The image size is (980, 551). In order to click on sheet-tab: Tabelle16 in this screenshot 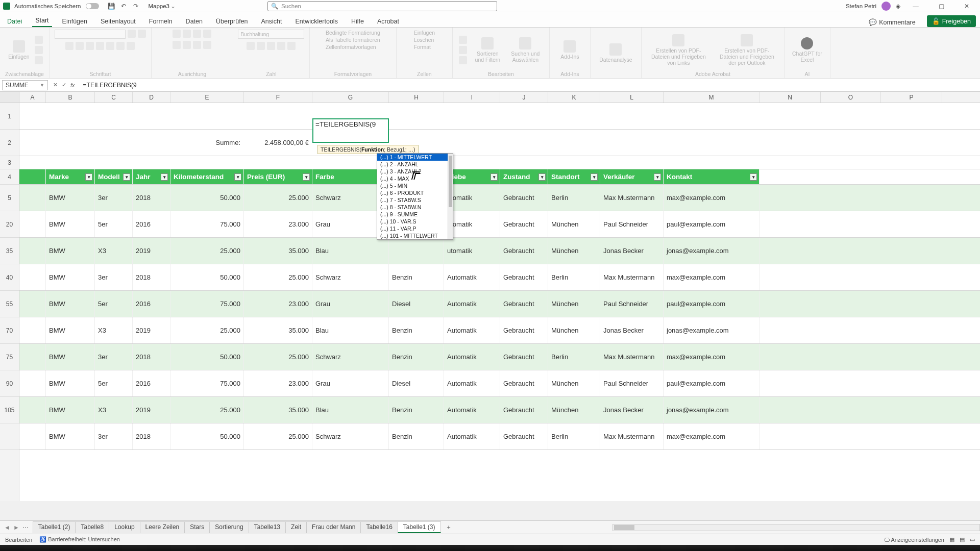, I will do `click(379, 528)`.